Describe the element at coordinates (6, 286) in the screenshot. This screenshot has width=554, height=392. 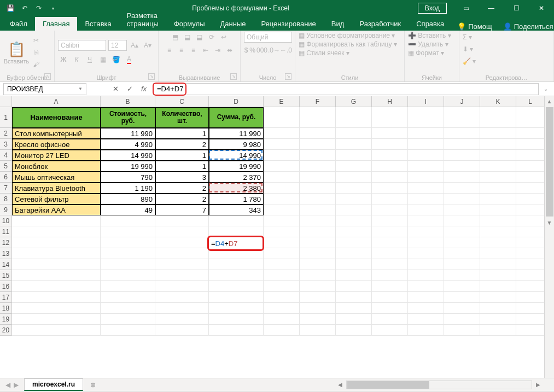
I see `row-header: 16` at that location.